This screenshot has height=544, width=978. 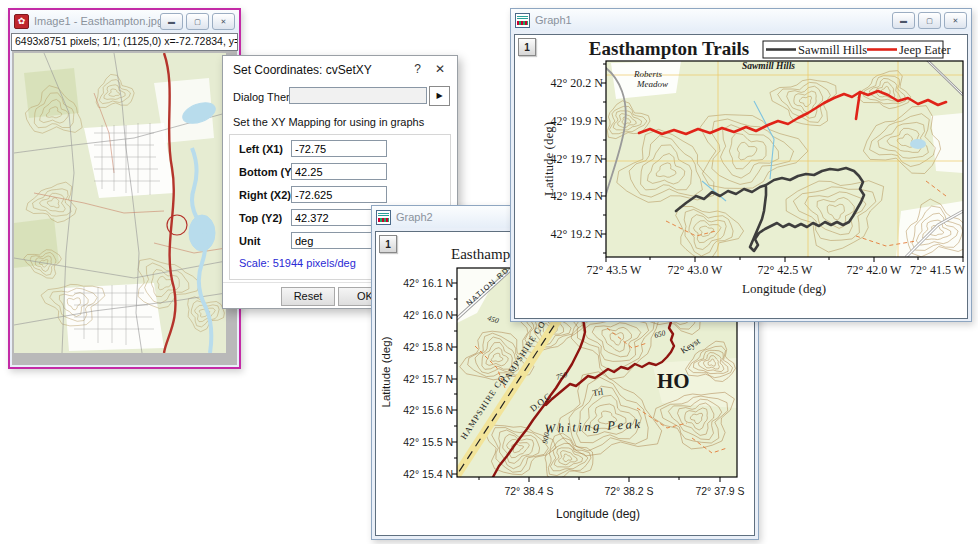 What do you see at coordinates (428, 283) in the screenshot?
I see `g2-ytick-0: 42° 16.1 N` at bounding box center [428, 283].